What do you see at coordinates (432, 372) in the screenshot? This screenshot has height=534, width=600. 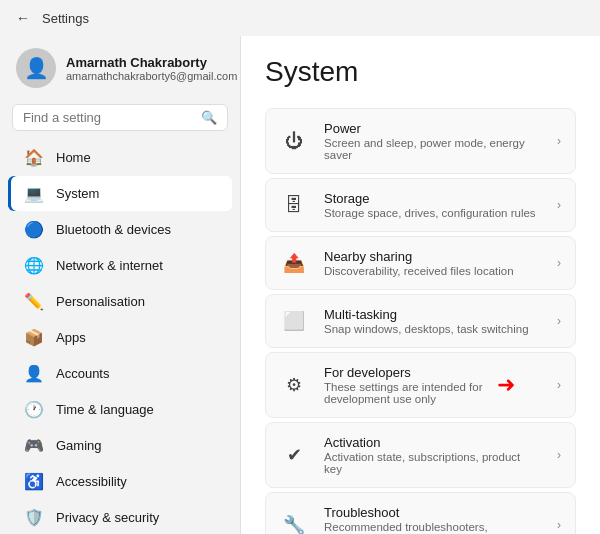 I see `settings-item-title-developers: For developers` at bounding box center [432, 372].